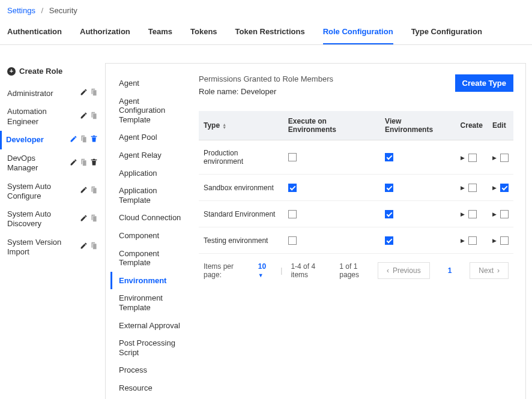 This screenshot has height=399, width=532. What do you see at coordinates (64, 11) in the screenshot?
I see `breadcrumb-current: Security` at bounding box center [64, 11].